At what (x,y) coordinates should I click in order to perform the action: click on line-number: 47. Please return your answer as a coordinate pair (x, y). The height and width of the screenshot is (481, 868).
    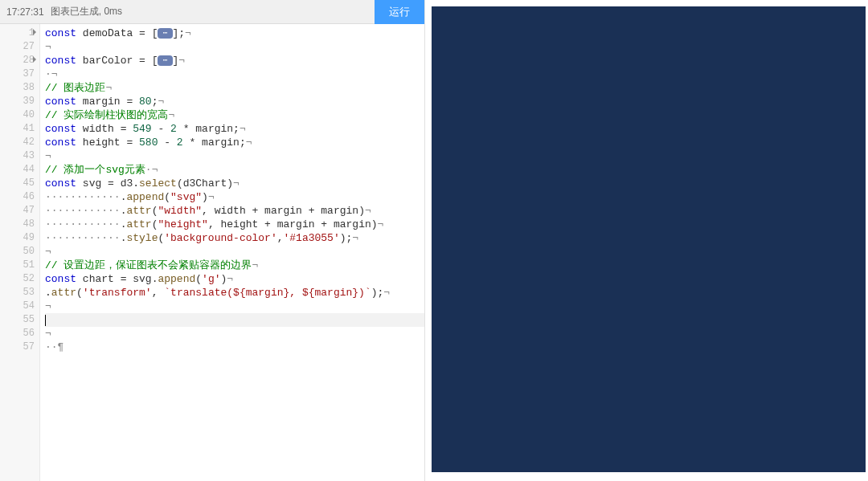
    Looking at the image, I should click on (18, 210).